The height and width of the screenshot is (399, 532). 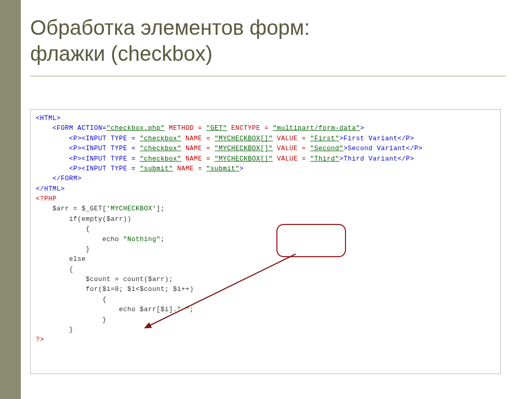 I want to click on code-line: $arr = $_GET['MYCHECKBOX'];, so click(x=265, y=209).